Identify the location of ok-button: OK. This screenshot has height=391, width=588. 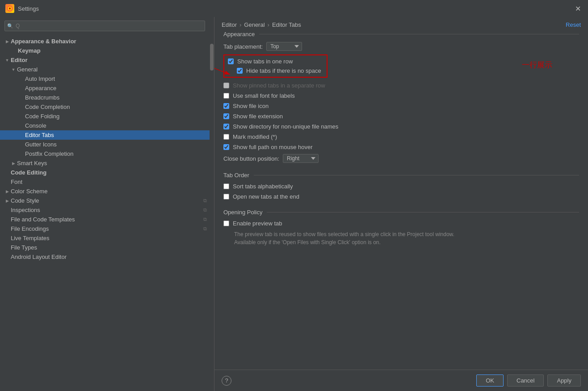
(490, 380).